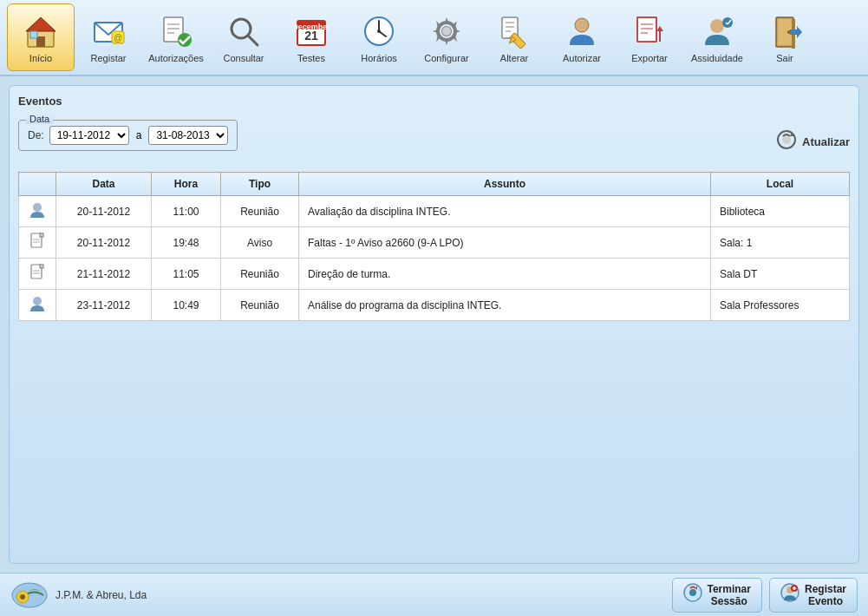  What do you see at coordinates (188, 135) in the screenshot?
I see `to-date-select: 31-08-2013` at bounding box center [188, 135].